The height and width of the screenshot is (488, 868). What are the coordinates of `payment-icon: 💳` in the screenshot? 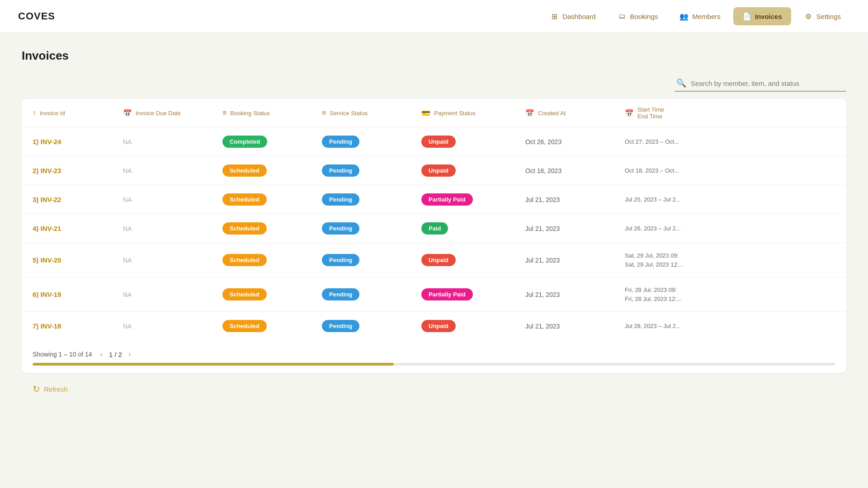 It's located at (426, 113).